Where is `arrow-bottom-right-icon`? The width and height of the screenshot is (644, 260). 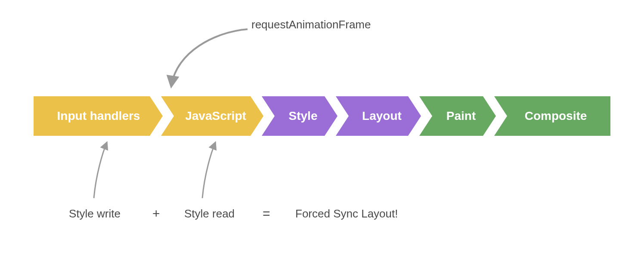
arrow-bottom-right-icon is located at coordinates (215, 170).